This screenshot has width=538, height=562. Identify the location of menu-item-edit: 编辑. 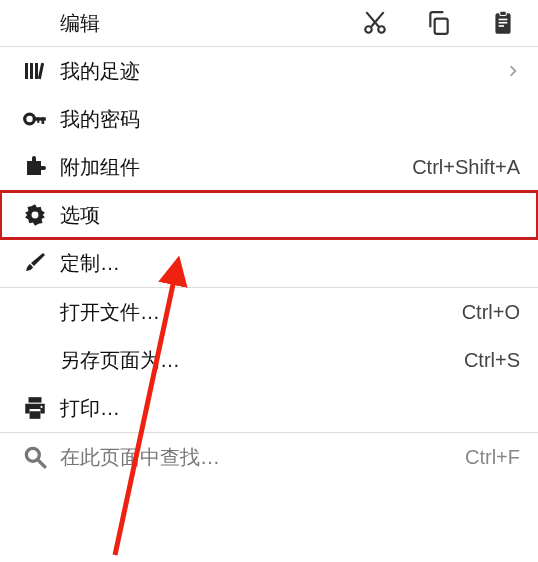
(269, 23).